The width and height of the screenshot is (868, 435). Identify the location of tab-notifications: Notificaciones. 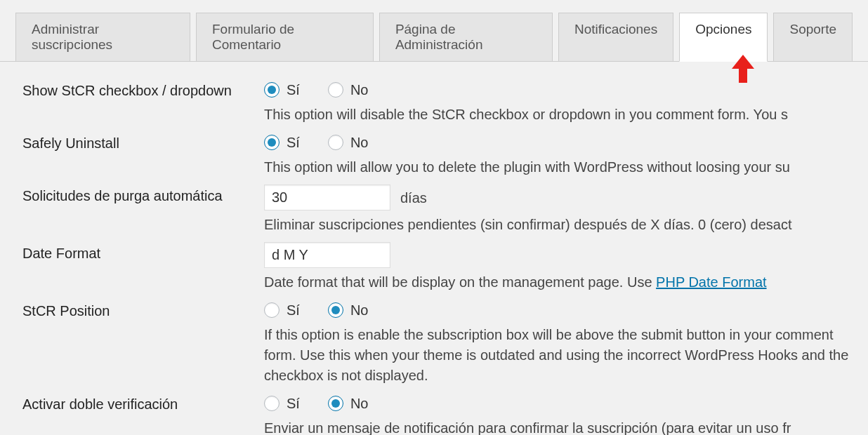
(616, 36).